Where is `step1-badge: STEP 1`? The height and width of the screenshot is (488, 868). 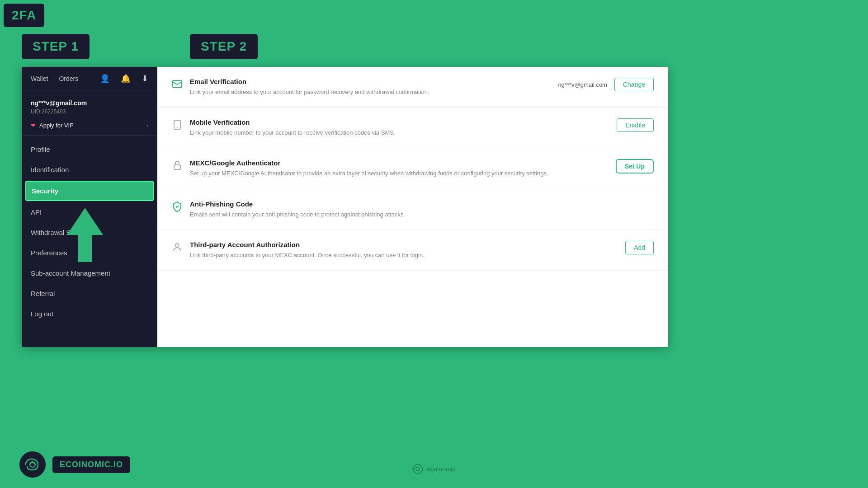
step1-badge: STEP 1 is located at coordinates (56, 47).